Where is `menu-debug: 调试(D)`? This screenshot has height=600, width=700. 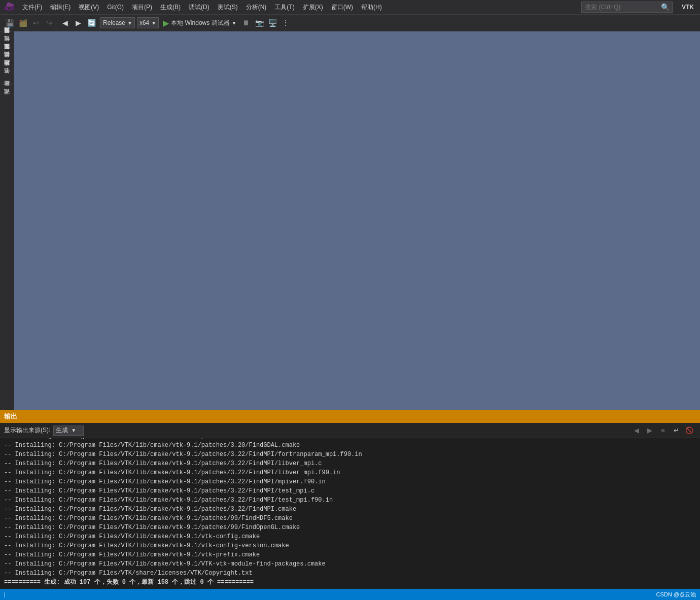 menu-debug: 调试(D) is located at coordinates (199, 7).